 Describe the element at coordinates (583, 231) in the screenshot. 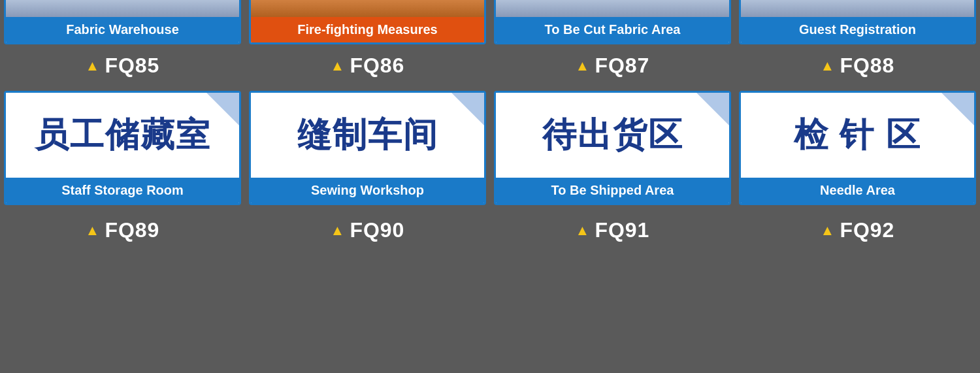

I see `arrow-icon-91: ▲` at that location.